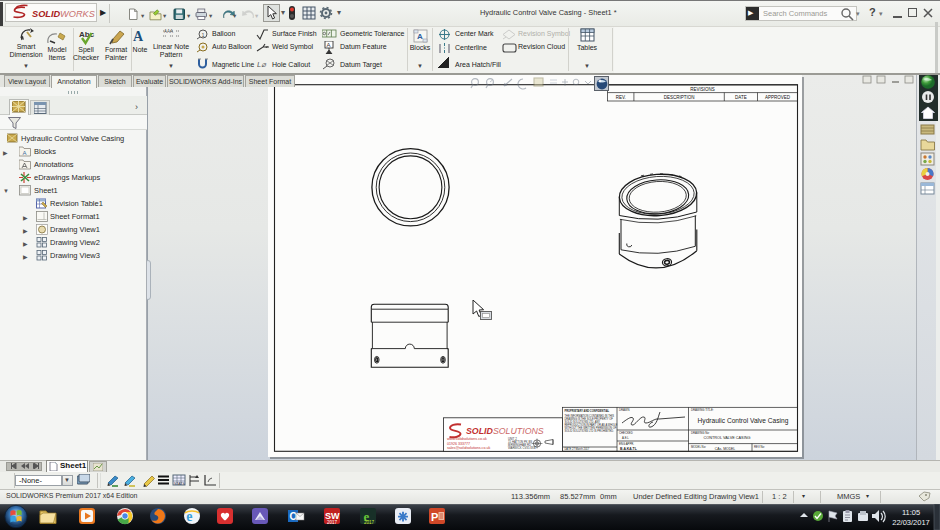 The image size is (940, 530). Describe the element at coordinates (628, 449) in the screenshot. I see `svg-text: B.A.KA.TL` at that location.